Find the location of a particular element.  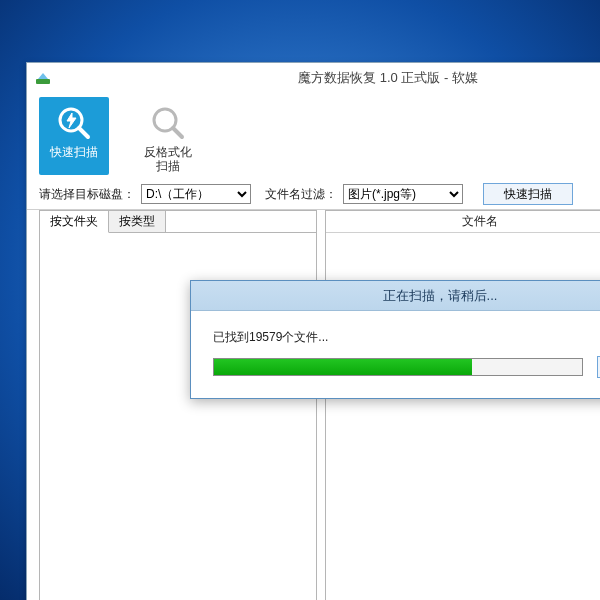

disk-select: D:\（工作） is located at coordinates (196, 194).